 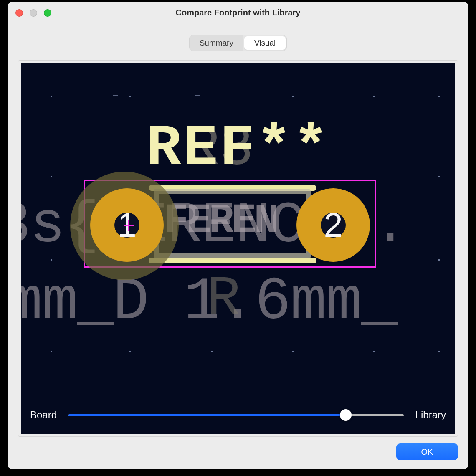 What do you see at coordinates (238, 415) in the screenshot?
I see `blend-slider-row: Board Library` at bounding box center [238, 415].